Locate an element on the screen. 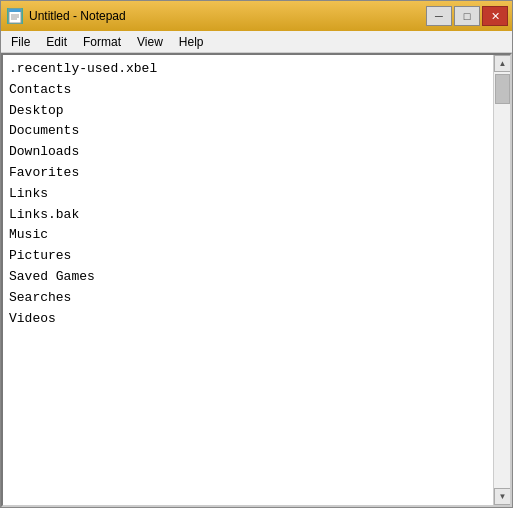 The width and height of the screenshot is (513, 508). menu-bar: File Edit Format View Help is located at coordinates (256, 42).